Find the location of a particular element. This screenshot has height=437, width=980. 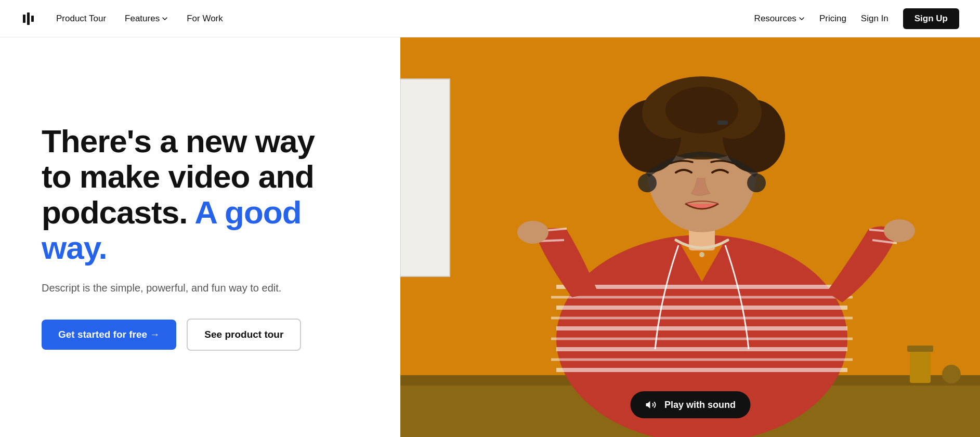

sign-in-button: Sign In is located at coordinates (874, 19).